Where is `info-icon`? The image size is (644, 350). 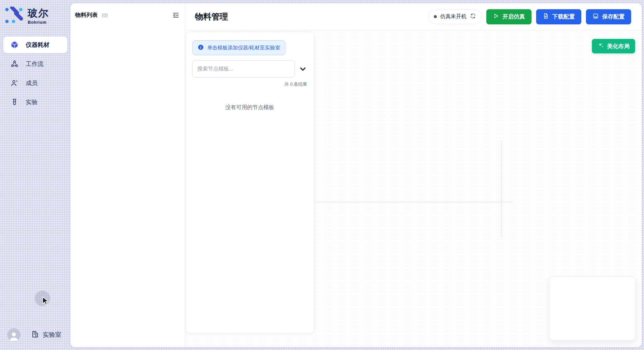 info-icon is located at coordinates (201, 48).